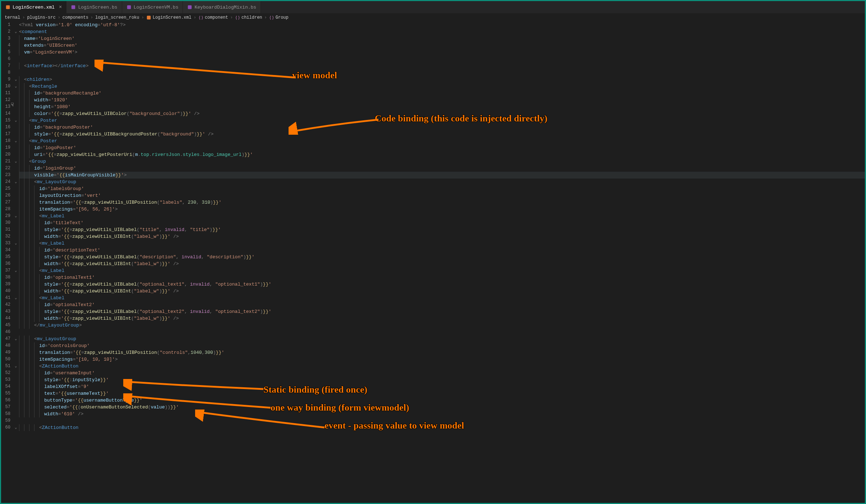 Image resolution: width=866 pixels, height=504 pixels. Describe the element at coordinates (92, 18) in the screenshot. I see `chevron-right-icon: ›` at that location.